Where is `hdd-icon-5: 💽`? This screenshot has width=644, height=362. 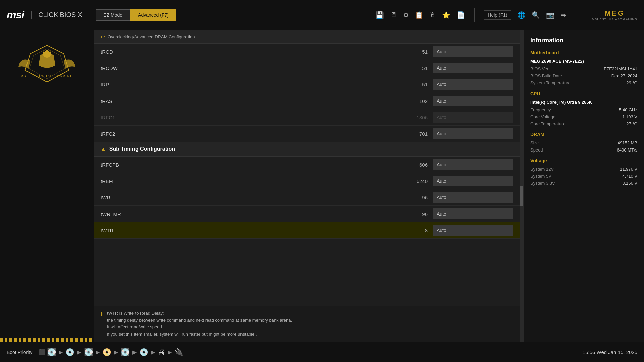
hdd-icon-5: 💽 is located at coordinates (125, 352).